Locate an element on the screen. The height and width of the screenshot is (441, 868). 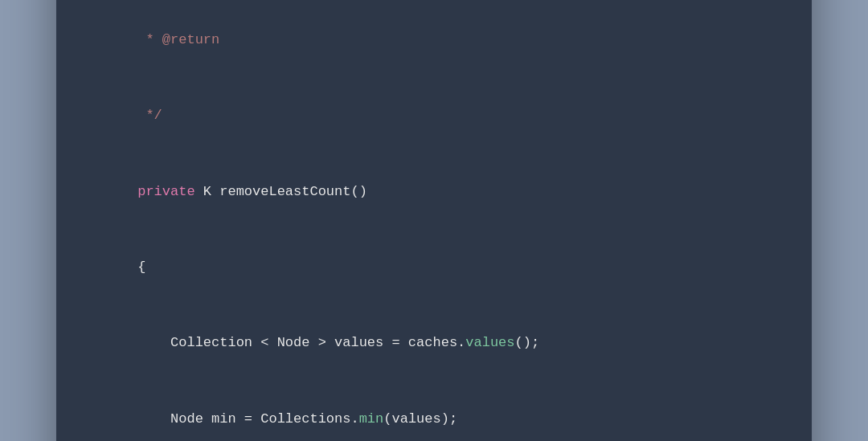
method-signature-line: private K removeLeastCount() is located at coordinates (434, 191).